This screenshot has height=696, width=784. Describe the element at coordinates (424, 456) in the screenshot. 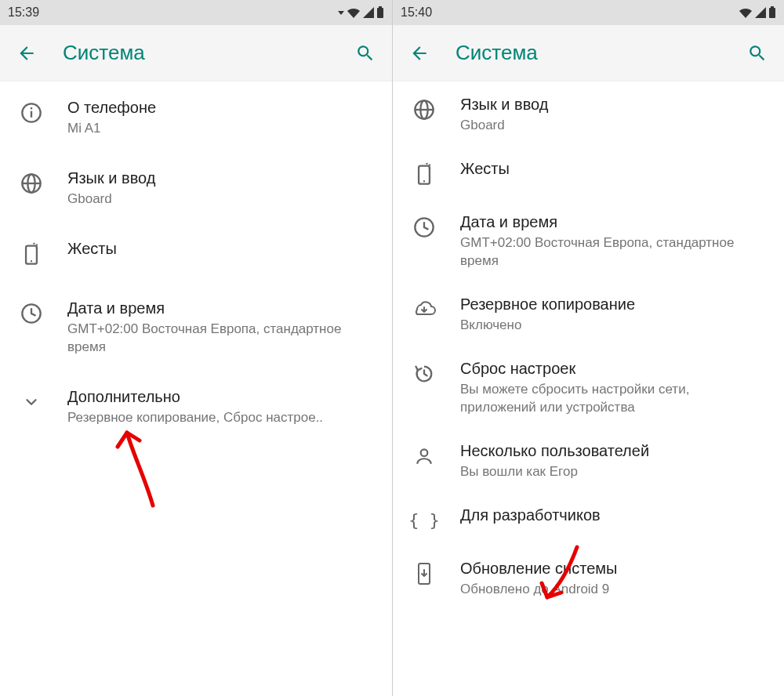

I see `person-icon` at that location.